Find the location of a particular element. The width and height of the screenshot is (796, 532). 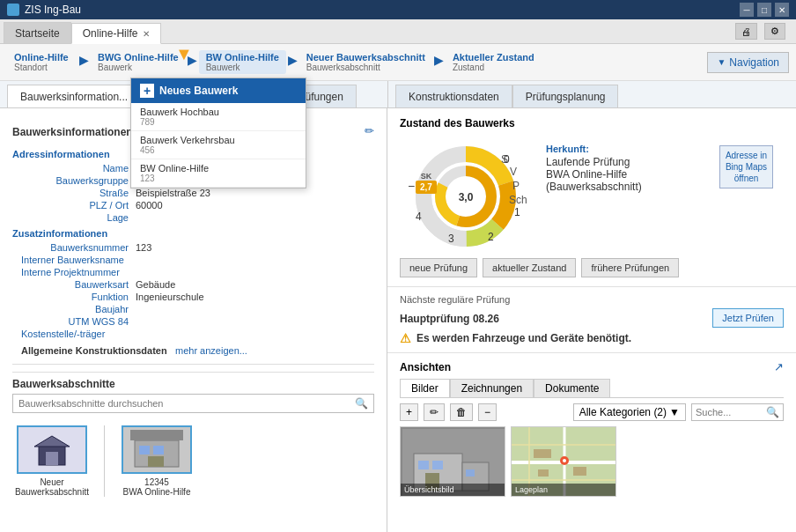

svg-text: 2 is located at coordinates (491, 237).